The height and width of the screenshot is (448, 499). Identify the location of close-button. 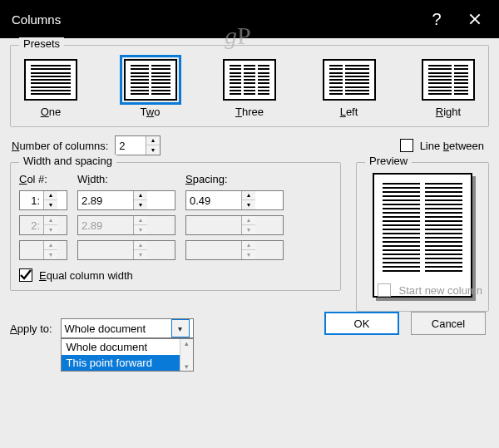
(475, 19).